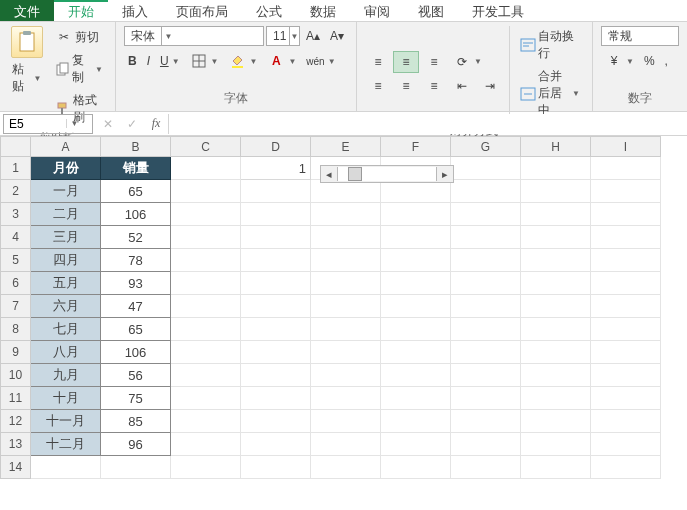 Image resolution: width=687 pixels, height=510 pixels. I want to click on col-header-E: E, so click(346, 147).